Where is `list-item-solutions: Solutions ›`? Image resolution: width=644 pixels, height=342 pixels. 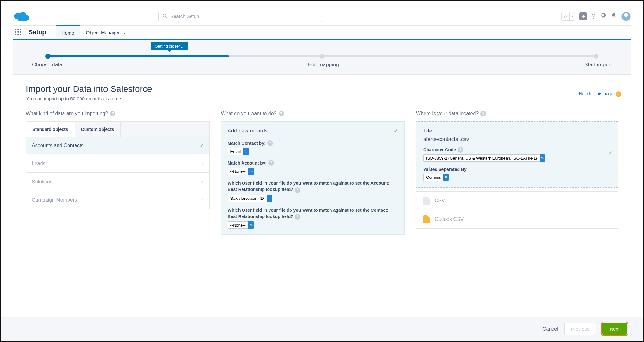 list-item-solutions: Solutions › is located at coordinates (118, 182).